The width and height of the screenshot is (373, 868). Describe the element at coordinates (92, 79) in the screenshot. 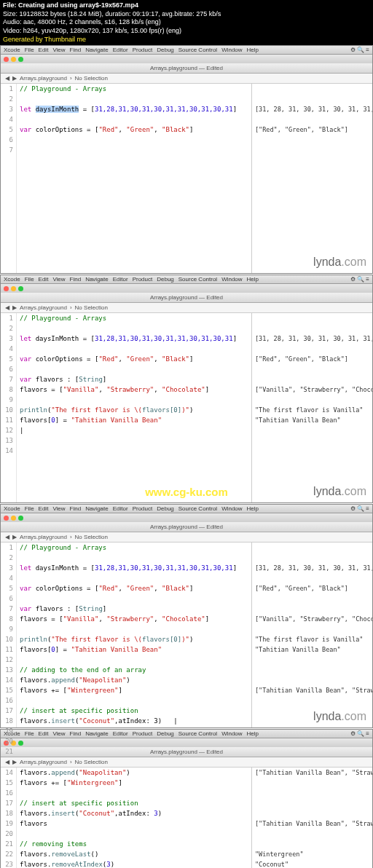

I see `breadcrumb-selection: No Selection` at that location.